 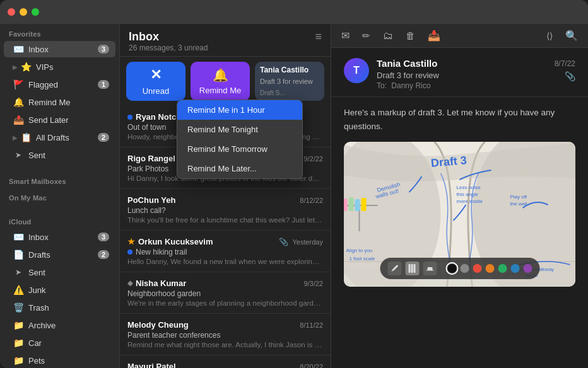 What do you see at coordinates (23, 12) in the screenshot?
I see `minimize-button` at bounding box center [23, 12].